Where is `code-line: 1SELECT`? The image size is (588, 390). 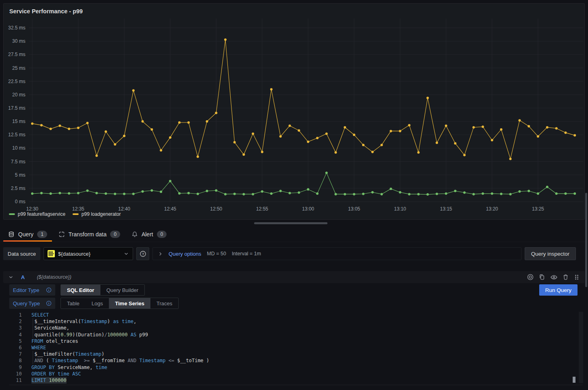
code-line: 1SELECT is located at coordinates (296, 315).